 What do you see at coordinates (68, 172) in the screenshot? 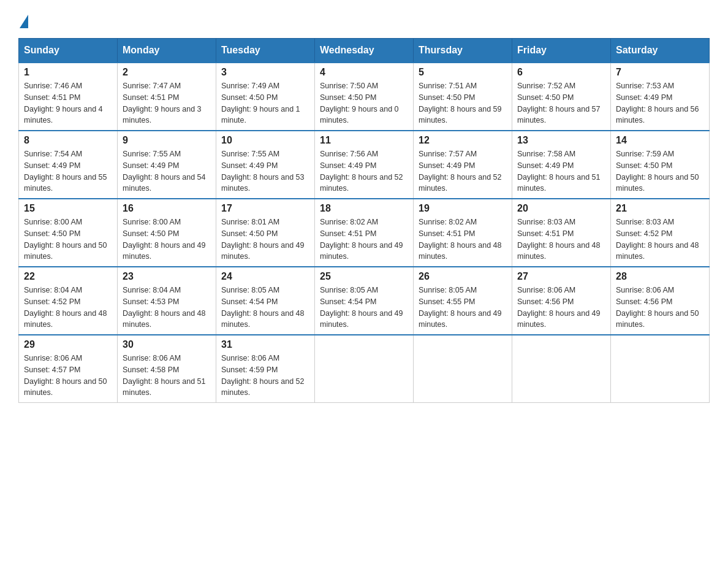
I see `day-info: Sunrise: 7:54 AM Sunset: 4:49 PM Dayligh…` at bounding box center [68, 172].